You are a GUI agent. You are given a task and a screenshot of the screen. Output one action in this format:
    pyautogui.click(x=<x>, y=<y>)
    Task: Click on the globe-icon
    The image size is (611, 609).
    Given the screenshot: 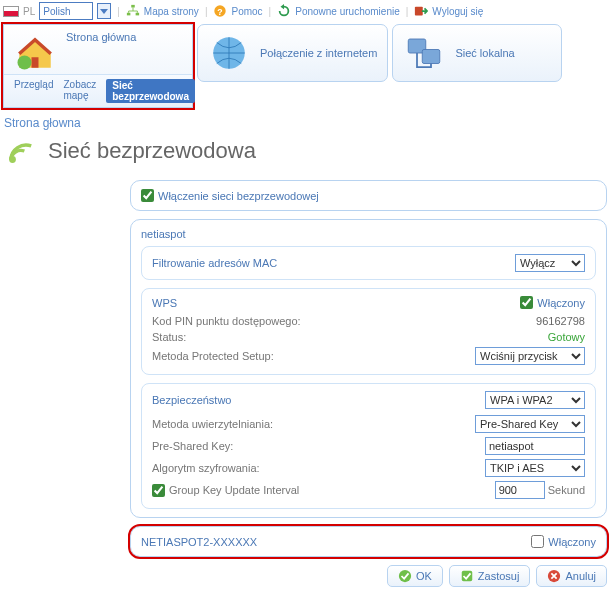 What is the action you would take?
    pyautogui.click(x=229, y=53)
    